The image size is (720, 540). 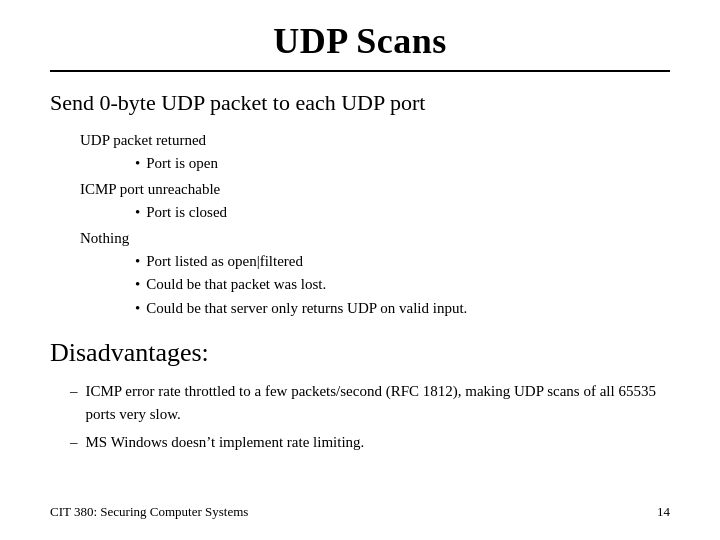 I want to click on bullet-text: Port listed as open|filtered, so click(x=224, y=262).